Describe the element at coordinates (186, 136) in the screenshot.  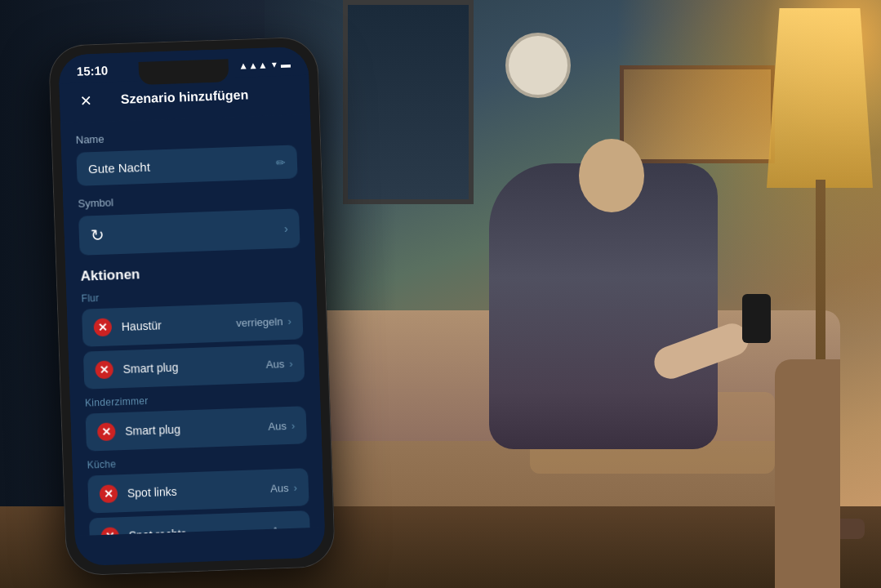
I see `name-label: Name` at that location.